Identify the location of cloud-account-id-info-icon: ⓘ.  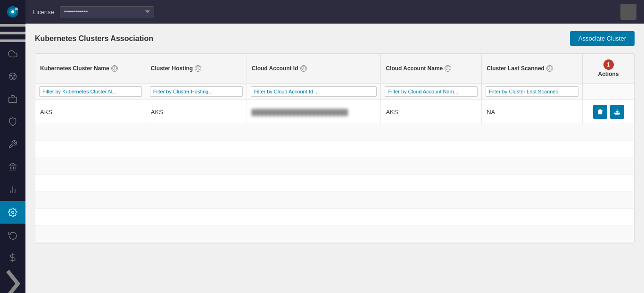
(304, 68).